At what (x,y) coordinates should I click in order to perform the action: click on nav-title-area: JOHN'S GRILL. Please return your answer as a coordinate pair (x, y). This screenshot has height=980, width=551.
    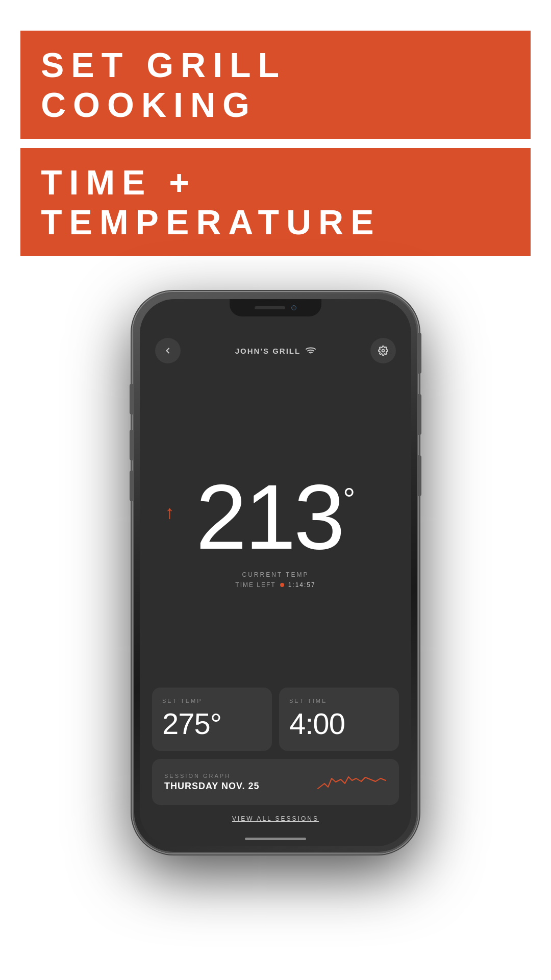
    Looking at the image, I should click on (276, 351).